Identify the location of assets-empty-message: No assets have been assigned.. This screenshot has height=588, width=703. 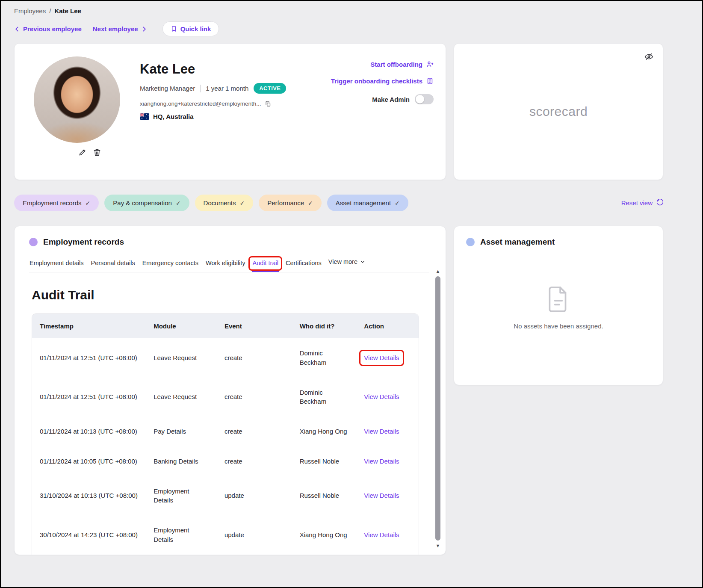
(558, 326).